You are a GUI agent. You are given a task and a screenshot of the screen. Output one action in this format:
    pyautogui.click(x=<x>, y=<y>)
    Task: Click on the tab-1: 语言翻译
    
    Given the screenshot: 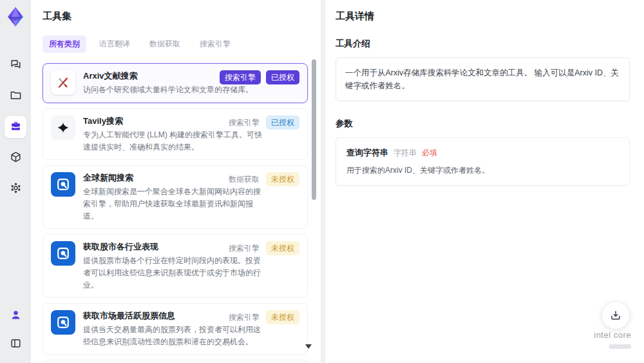 What is the action you would take?
    pyautogui.click(x=115, y=44)
    